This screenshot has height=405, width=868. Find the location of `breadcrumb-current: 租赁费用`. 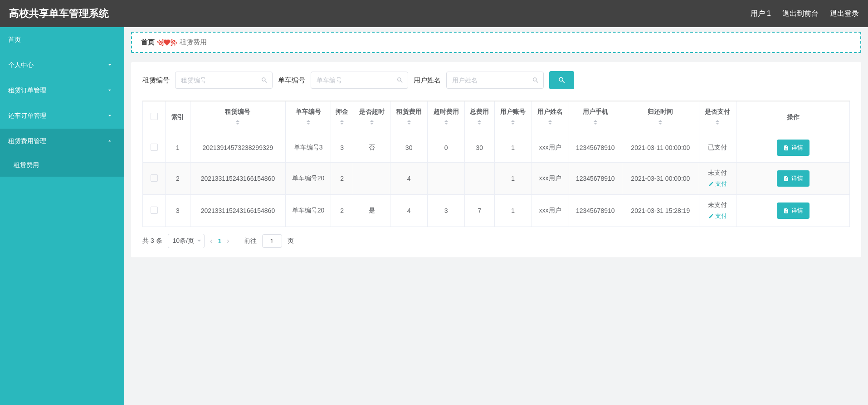

breadcrumb-current: 租赁费用 is located at coordinates (193, 43).